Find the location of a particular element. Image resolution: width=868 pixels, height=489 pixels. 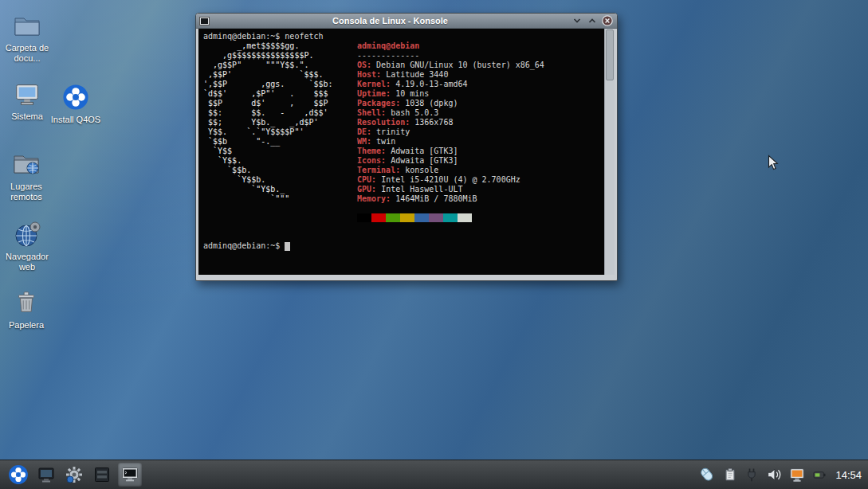

desktop-icon-install-q4os: Install Q4OS is located at coordinates (76, 104).